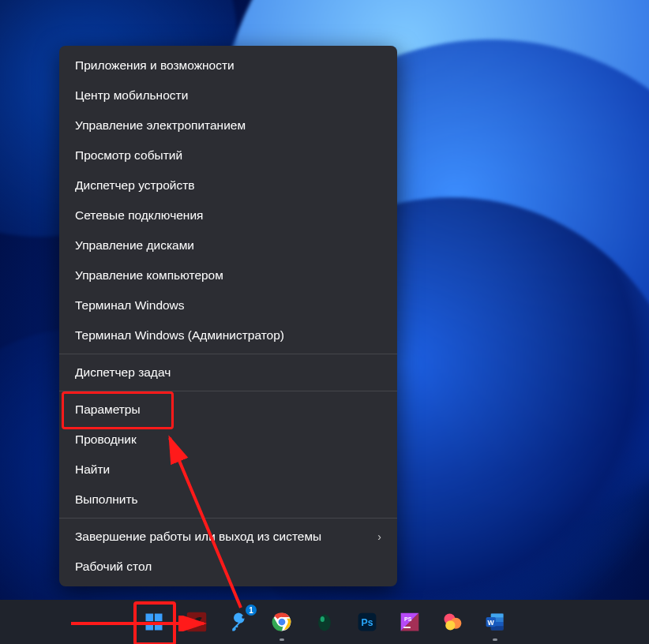 The height and width of the screenshot is (644, 649). Describe the element at coordinates (324, 622) in the screenshot. I see `emerald-app` at that location.